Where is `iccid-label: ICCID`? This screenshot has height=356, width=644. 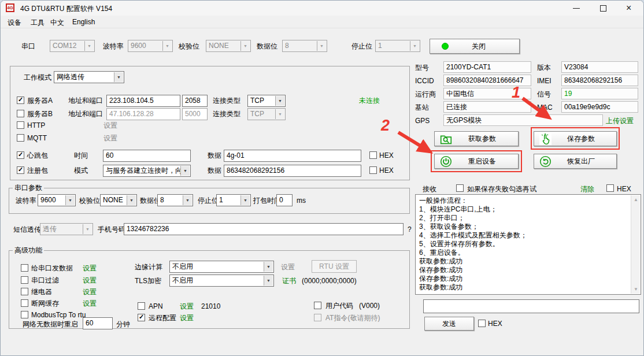 iccid-label: ICCID is located at coordinates (424, 81).